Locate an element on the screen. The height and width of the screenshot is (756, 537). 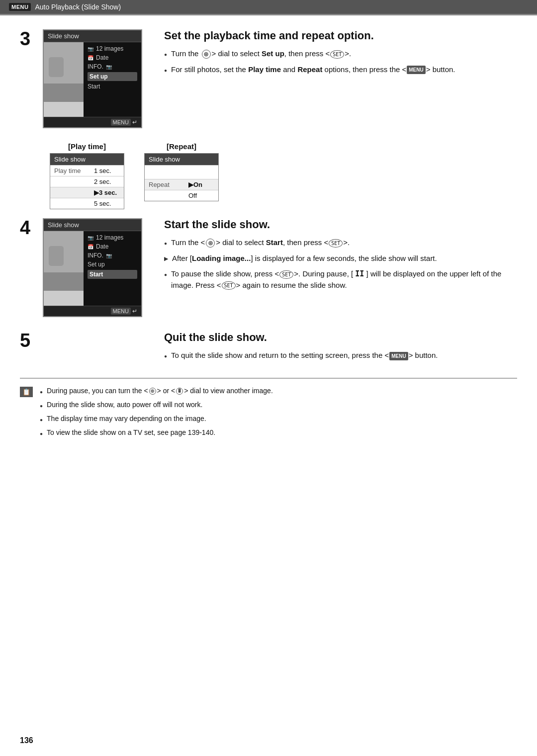
step5-number: 5 is located at coordinates (25, 340).